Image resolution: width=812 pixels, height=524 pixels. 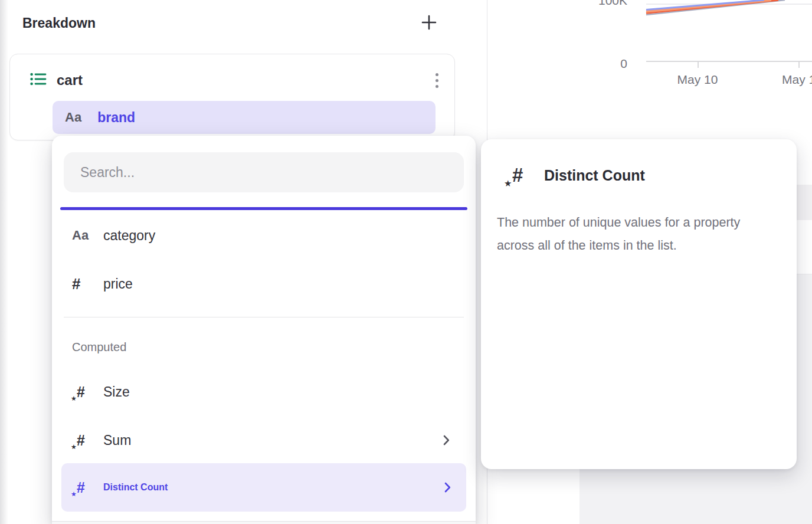 What do you see at coordinates (264, 317) in the screenshot?
I see `dropdown-section-divider` at bounding box center [264, 317].